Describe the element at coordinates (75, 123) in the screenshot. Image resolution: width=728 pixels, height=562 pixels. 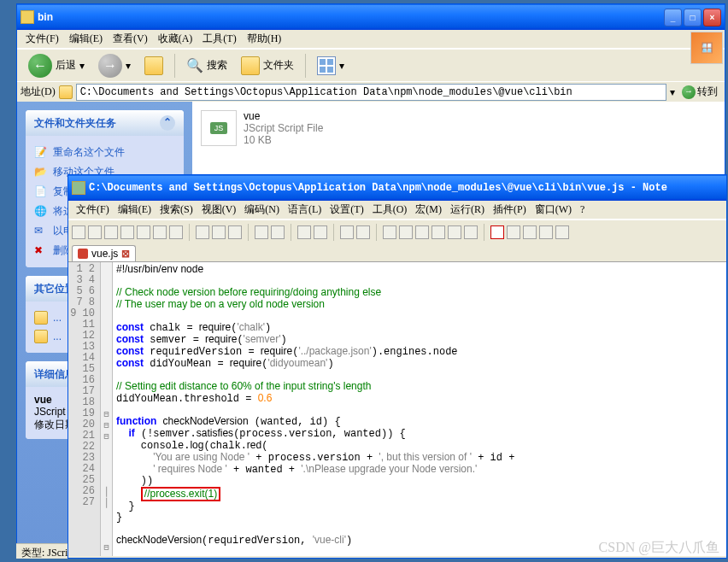
I see `tasks-header-label: 文件和文件夹任务` at that location.